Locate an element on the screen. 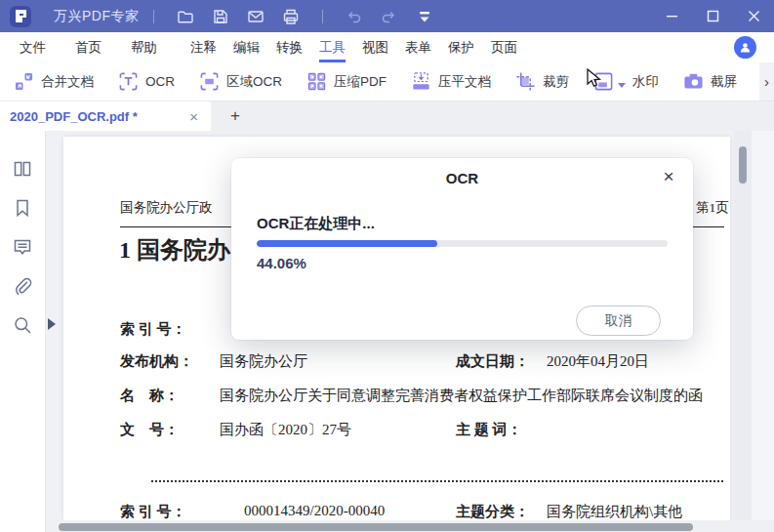 The image size is (774, 532). attachments-panel-button is located at coordinates (22, 286).